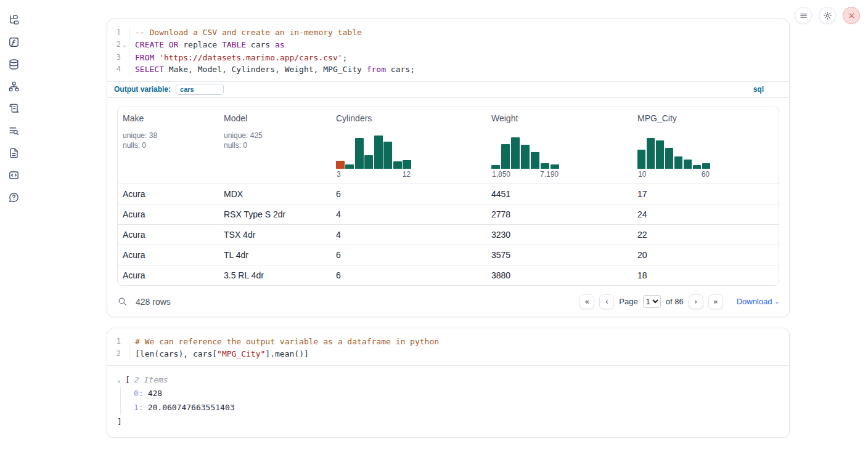 Image resolution: width=868 pixels, height=449 pixels. I want to click on prev-page-button: ‹, so click(607, 302).